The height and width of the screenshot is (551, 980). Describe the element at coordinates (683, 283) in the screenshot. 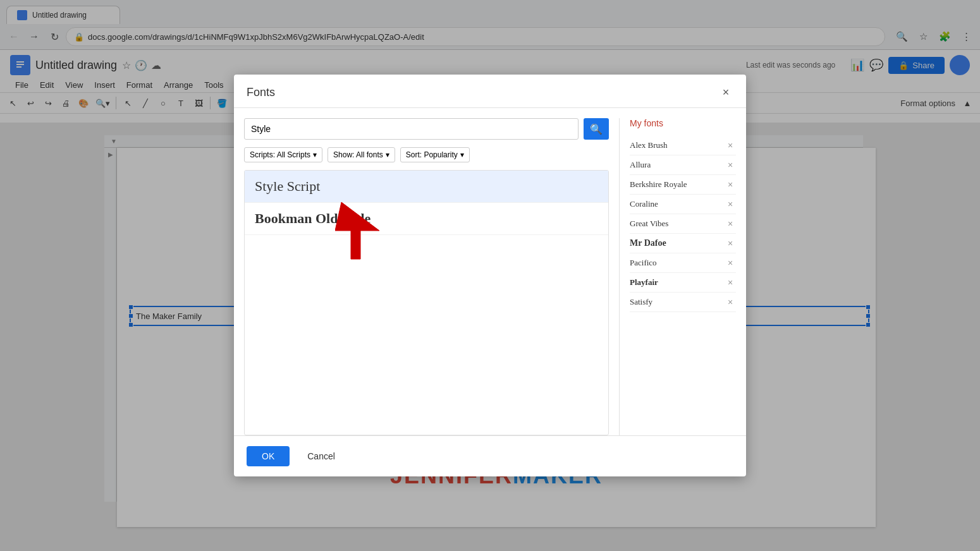

I see `my-font-item: Playfair ×` at that location.